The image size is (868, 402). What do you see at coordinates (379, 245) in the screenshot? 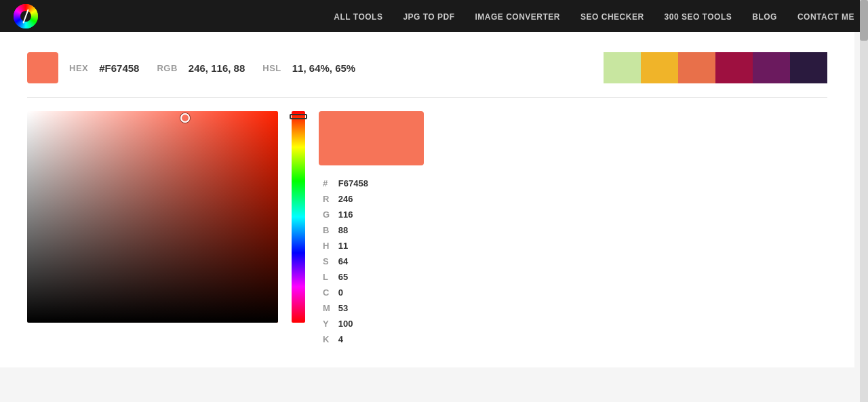
I see `h-value: 11` at bounding box center [379, 245].